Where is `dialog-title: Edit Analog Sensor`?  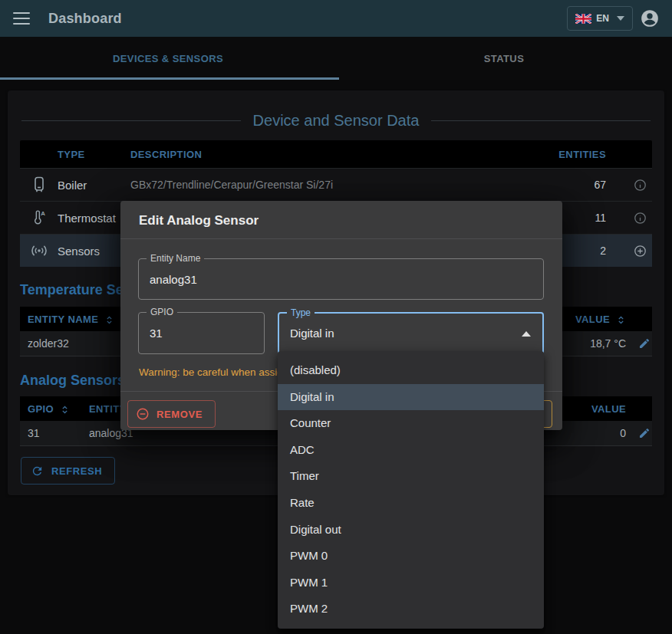
dialog-title: Edit Analog Sensor is located at coordinates (199, 221).